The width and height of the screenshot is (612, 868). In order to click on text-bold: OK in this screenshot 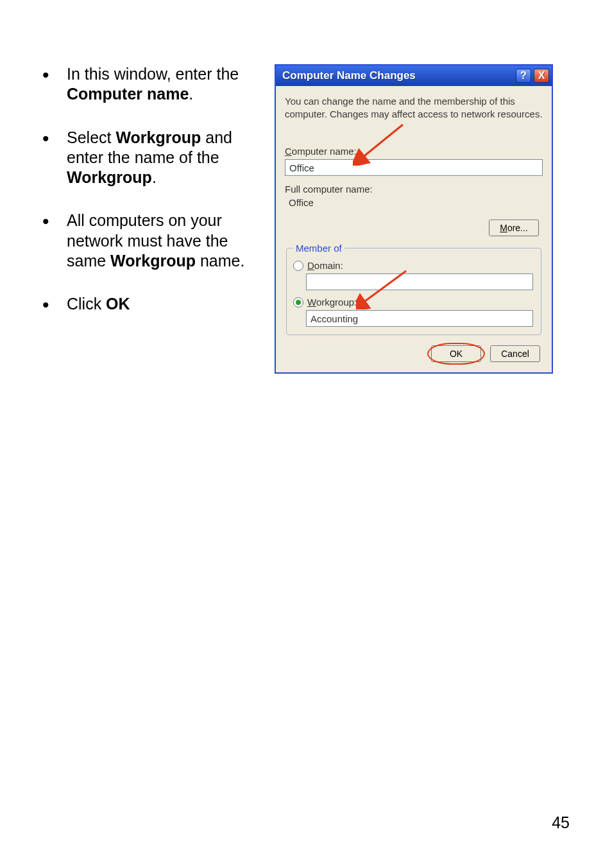, I will do `click(118, 304)`.